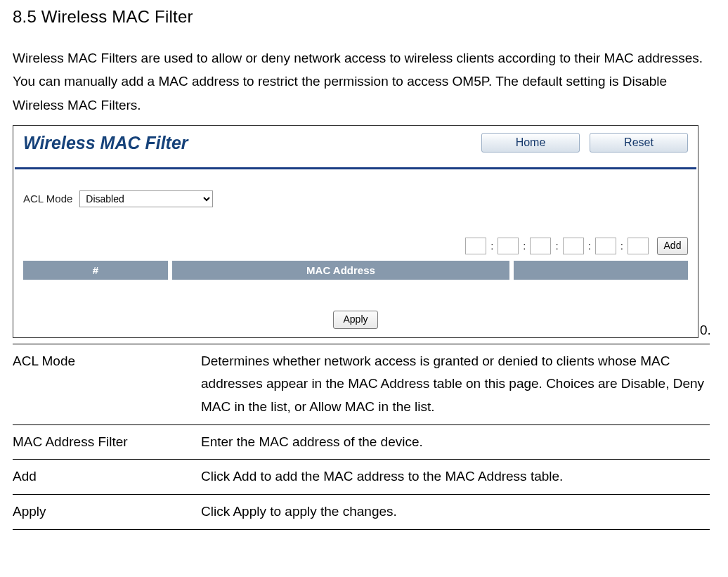 This screenshot has width=728, height=577. Describe the element at coordinates (364, 82) in the screenshot. I see `section-description: Wireless MAC Filters are used to allow o…` at that location.